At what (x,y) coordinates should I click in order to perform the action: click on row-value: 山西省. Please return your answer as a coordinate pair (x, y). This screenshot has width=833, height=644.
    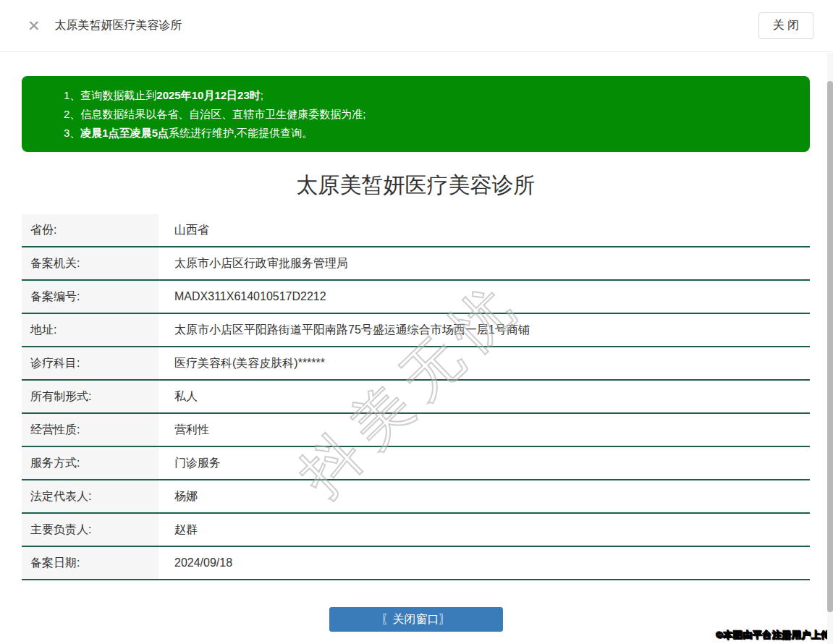
    Looking at the image, I should click on (484, 230).